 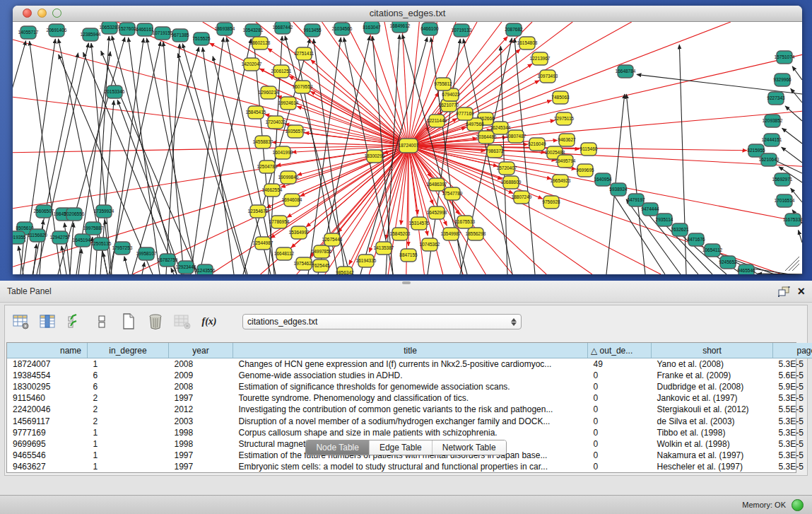 What do you see at coordinates (564, 119) in the screenshot?
I see `graph-node-label: 12975115` at bounding box center [564, 119].